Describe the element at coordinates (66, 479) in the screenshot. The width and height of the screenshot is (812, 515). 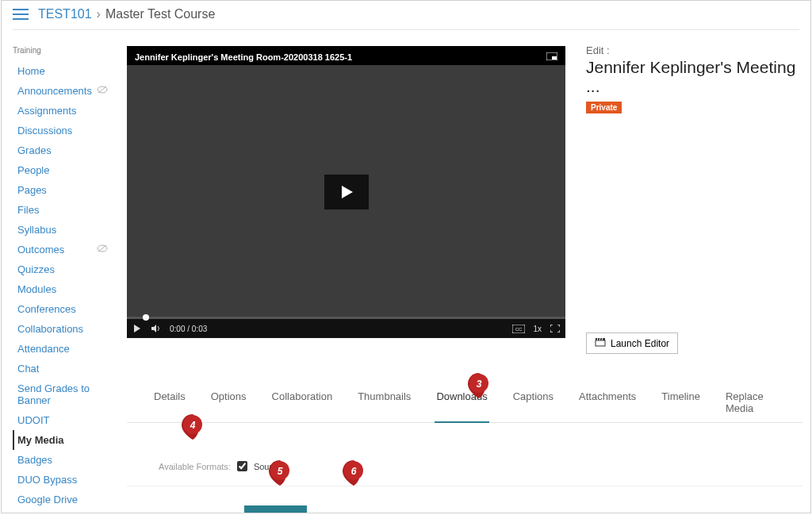
I see `sidebar-item-duo-bypass: DUO Bypass` at that location.